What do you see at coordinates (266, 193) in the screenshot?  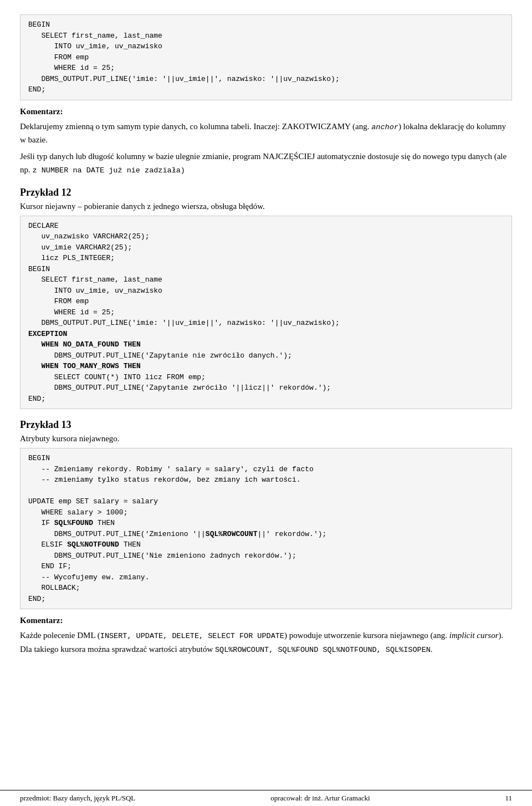 I see `example12-title: Przykład 12` at bounding box center [266, 193].